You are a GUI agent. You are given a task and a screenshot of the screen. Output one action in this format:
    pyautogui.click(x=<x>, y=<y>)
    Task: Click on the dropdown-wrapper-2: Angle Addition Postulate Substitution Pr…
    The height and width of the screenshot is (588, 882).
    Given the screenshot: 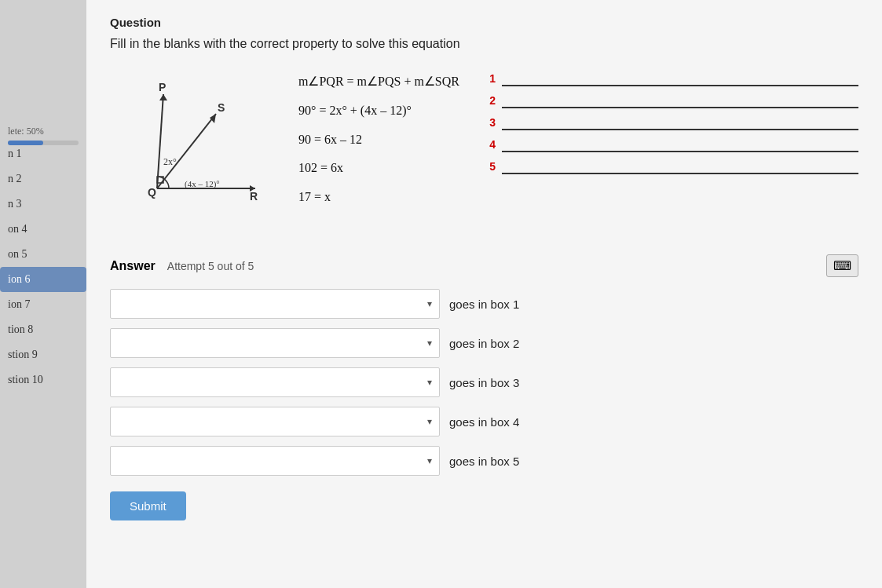 What is the action you would take?
    pyautogui.click(x=275, y=343)
    